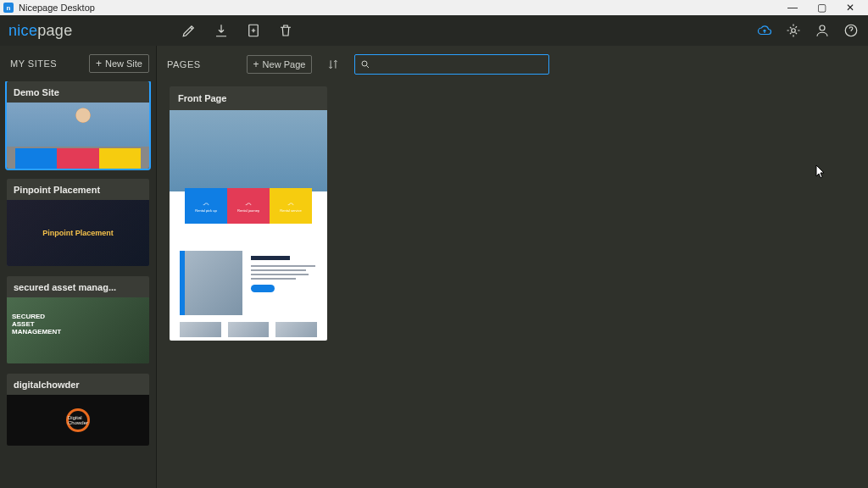  I want to click on sidebar-header: MY SITES + New Site, so click(78, 64).